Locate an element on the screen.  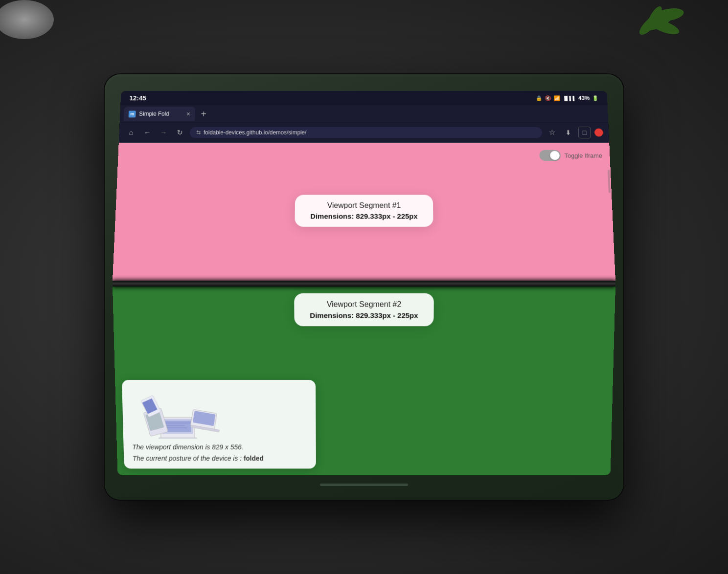
gray-object is located at coordinates (32, 22).